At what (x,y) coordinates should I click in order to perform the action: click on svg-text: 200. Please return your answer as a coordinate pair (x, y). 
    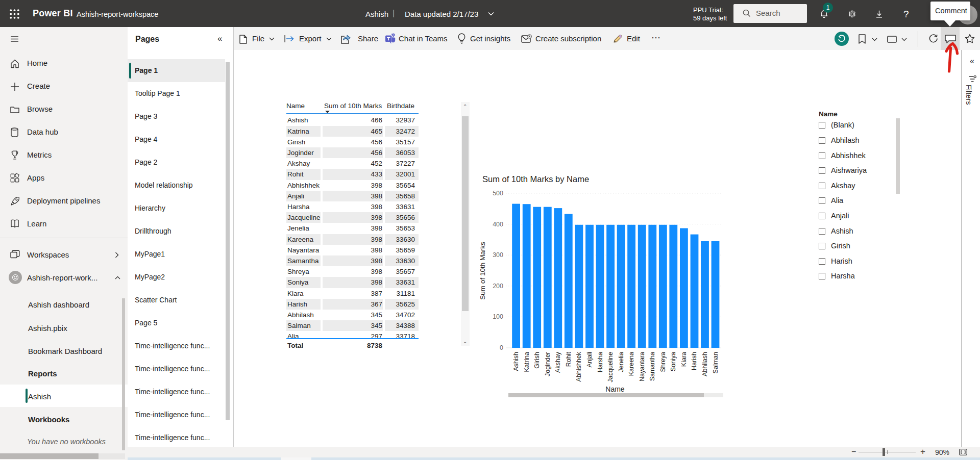
    Looking at the image, I should click on (498, 286).